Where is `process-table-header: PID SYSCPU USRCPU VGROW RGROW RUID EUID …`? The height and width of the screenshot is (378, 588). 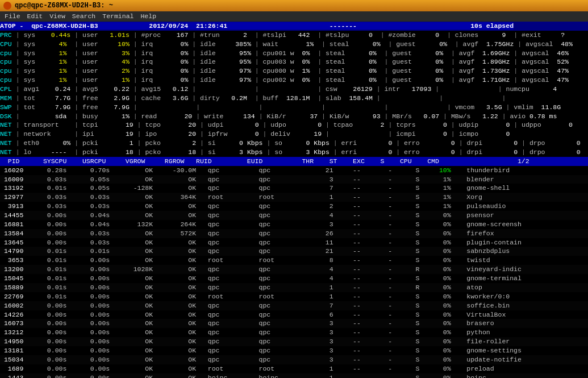
process-table-header: PID SYSCPU USRCPU VGROW RGROW RUID EUID … is located at coordinates (294, 161).